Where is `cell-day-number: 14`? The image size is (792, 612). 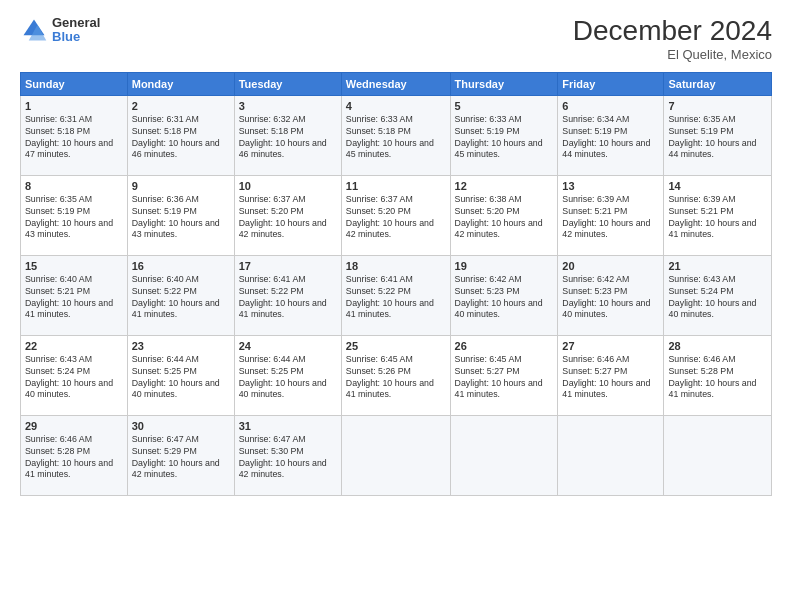
cell-day-number: 14 is located at coordinates (718, 186).